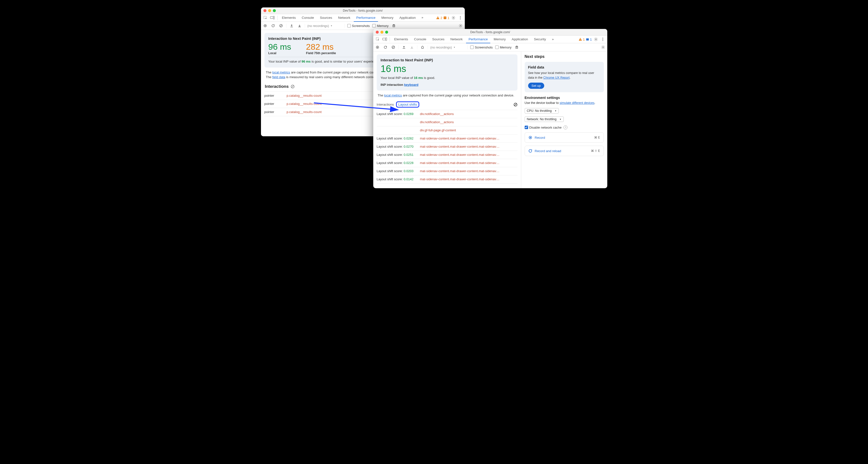  Describe the element at coordinates (394, 69) in the screenshot. I see `inp-local-value: 16 ms` at that location.